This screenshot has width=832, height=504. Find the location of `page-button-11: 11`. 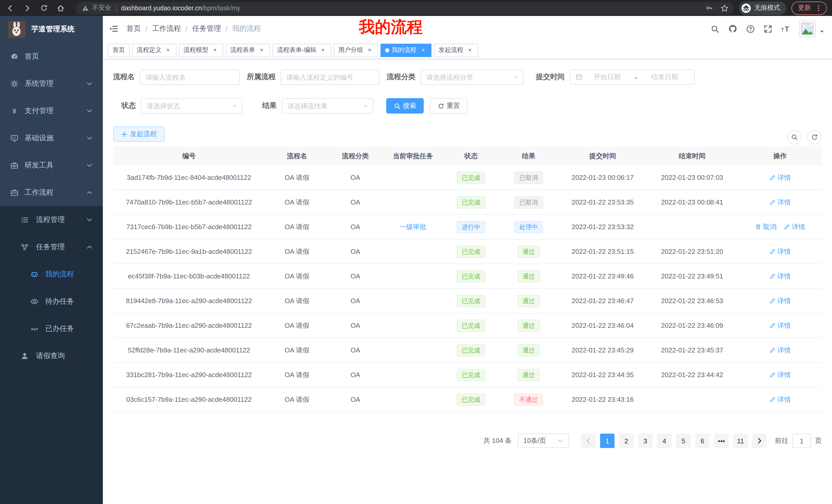

page-button-11: 11 is located at coordinates (740, 441).